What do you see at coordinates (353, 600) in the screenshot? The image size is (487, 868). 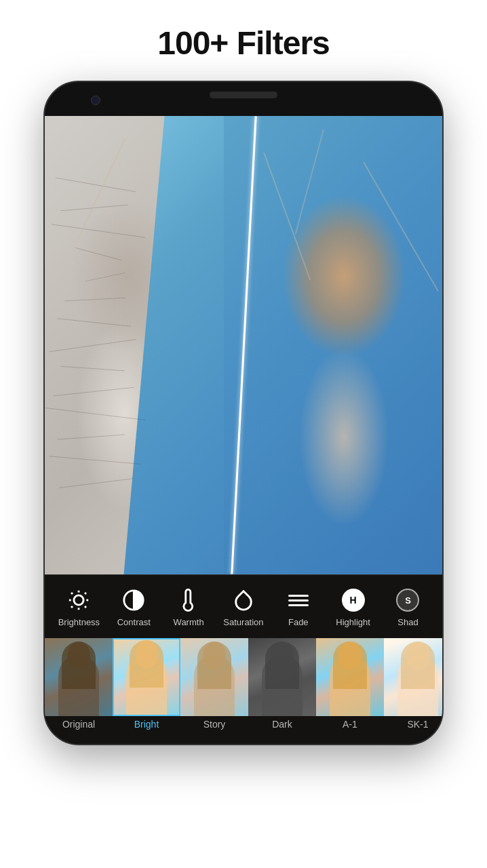 I see `highlight-icon: H` at bounding box center [353, 600].